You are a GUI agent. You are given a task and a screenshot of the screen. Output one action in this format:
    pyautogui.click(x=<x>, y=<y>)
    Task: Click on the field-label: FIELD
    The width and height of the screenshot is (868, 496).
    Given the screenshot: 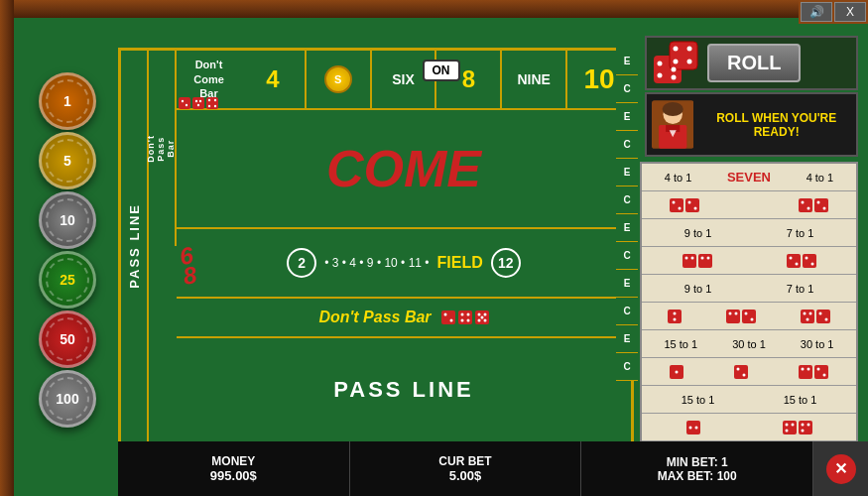 What is the action you would take?
    pyautogui.click(x=460, y=263)
    